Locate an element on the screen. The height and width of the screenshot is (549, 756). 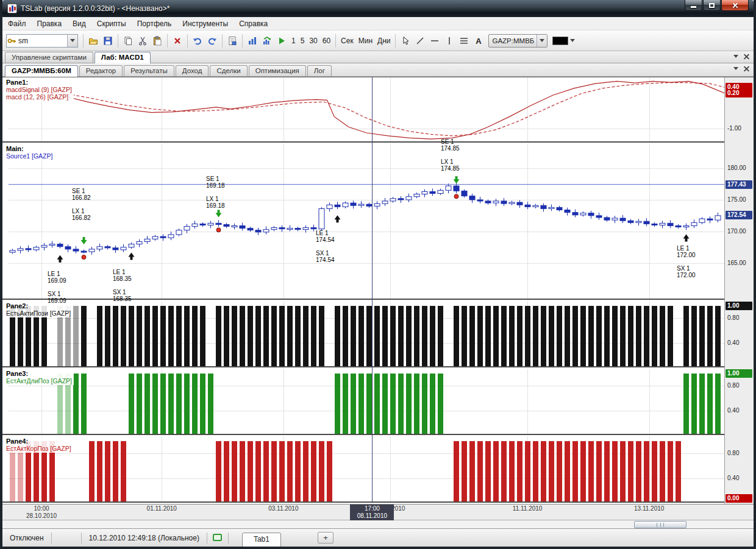
save-icon is located at coordinates (108, 41).